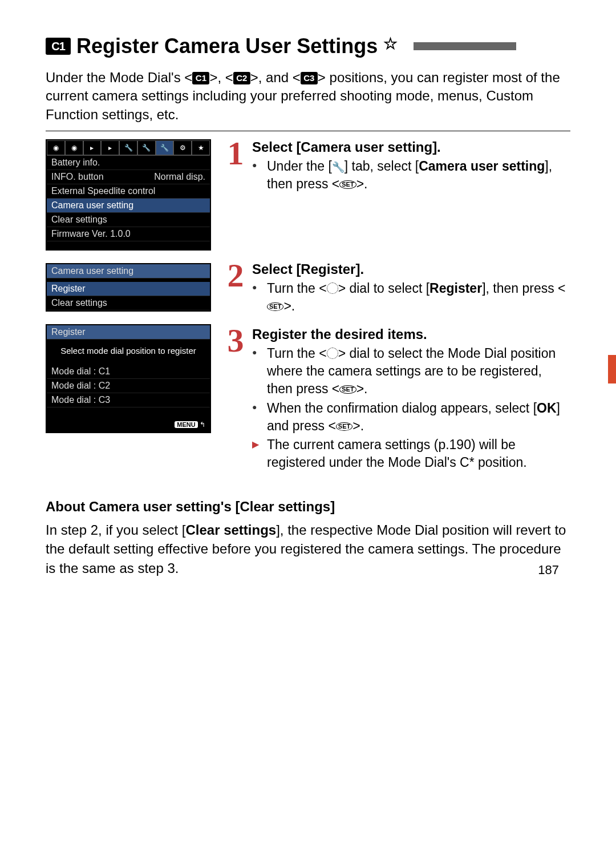  What do you see at coordinates (128, 332) in the screenshot?
I see `lcd-register-title: Register` at bounding box center [128, 332].